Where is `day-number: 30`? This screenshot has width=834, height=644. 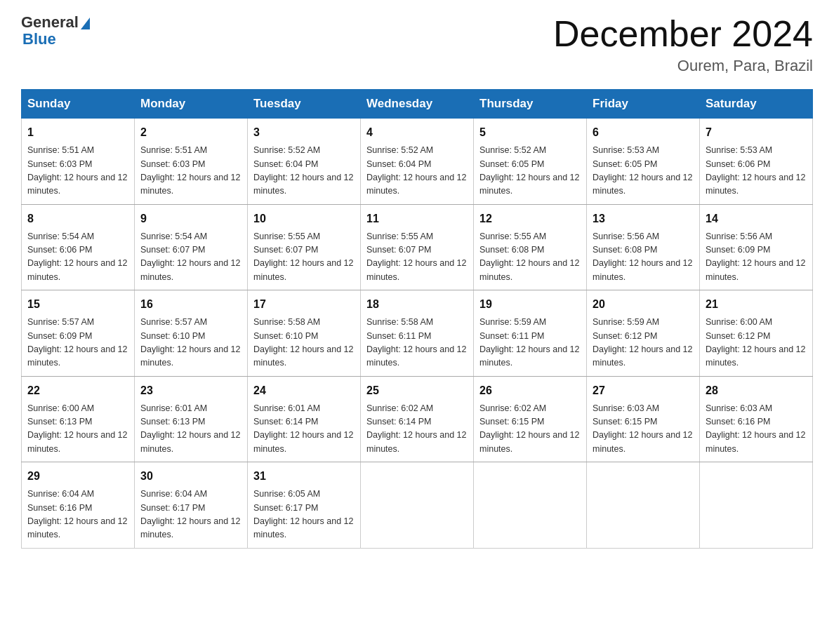
day-number: 30 is located at coordinates (191, 476).